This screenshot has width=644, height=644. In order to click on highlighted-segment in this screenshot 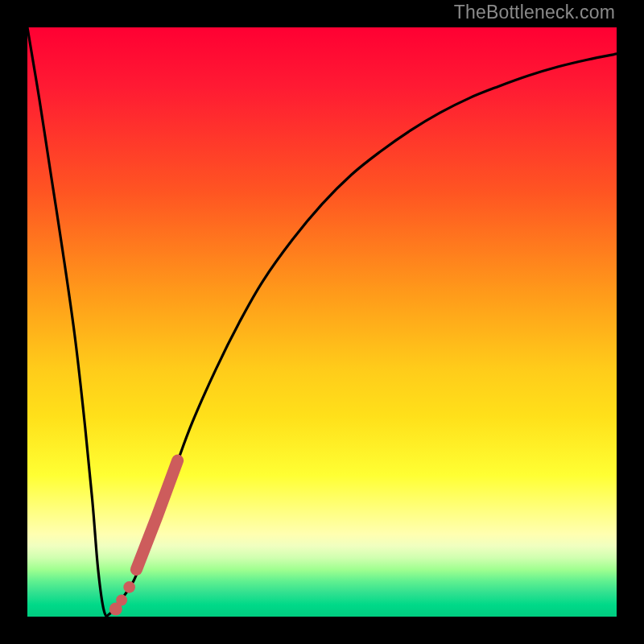, I will do `click(156, 515)`.